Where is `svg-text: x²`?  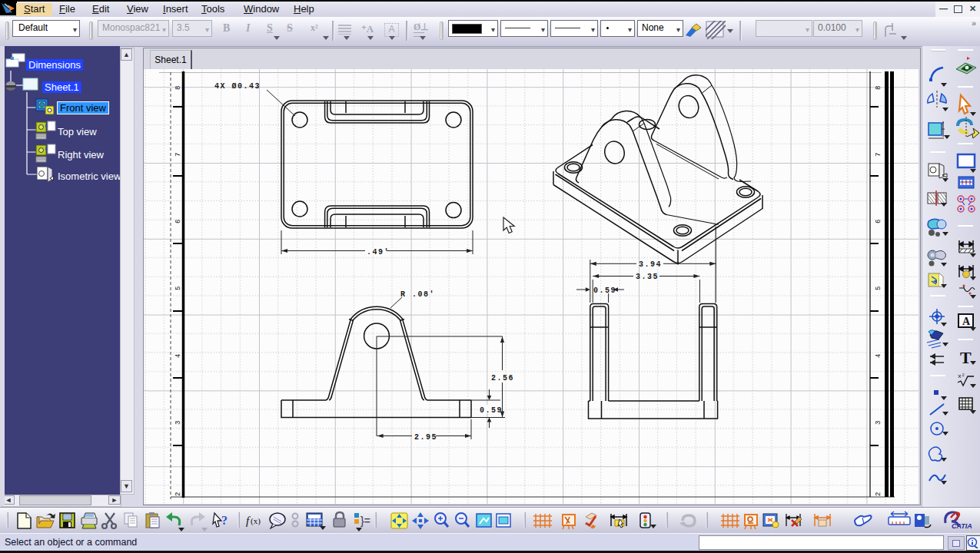
svg-text: x² is located at coordinates (962, 376).